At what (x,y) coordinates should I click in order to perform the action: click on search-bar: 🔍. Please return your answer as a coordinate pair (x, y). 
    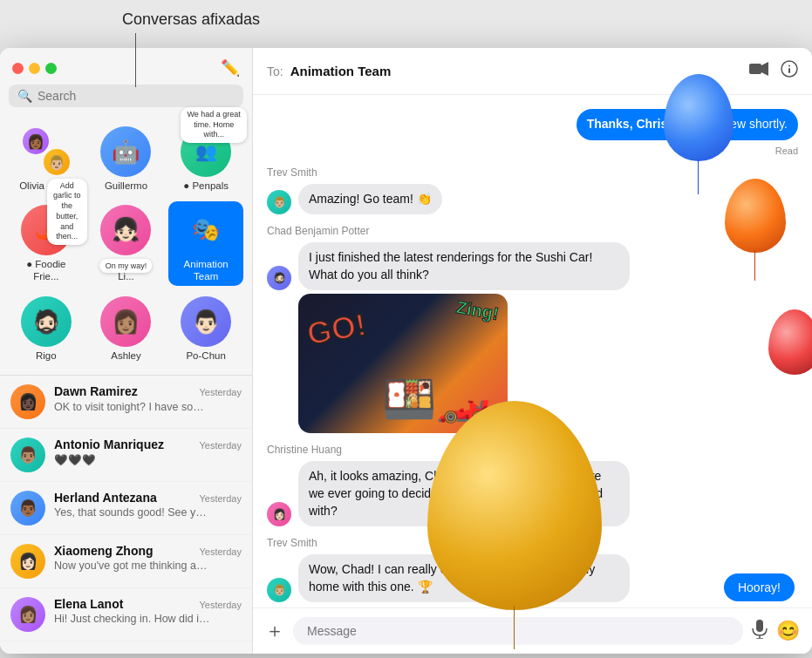
    Looking at the image, I should click on (126, 96).